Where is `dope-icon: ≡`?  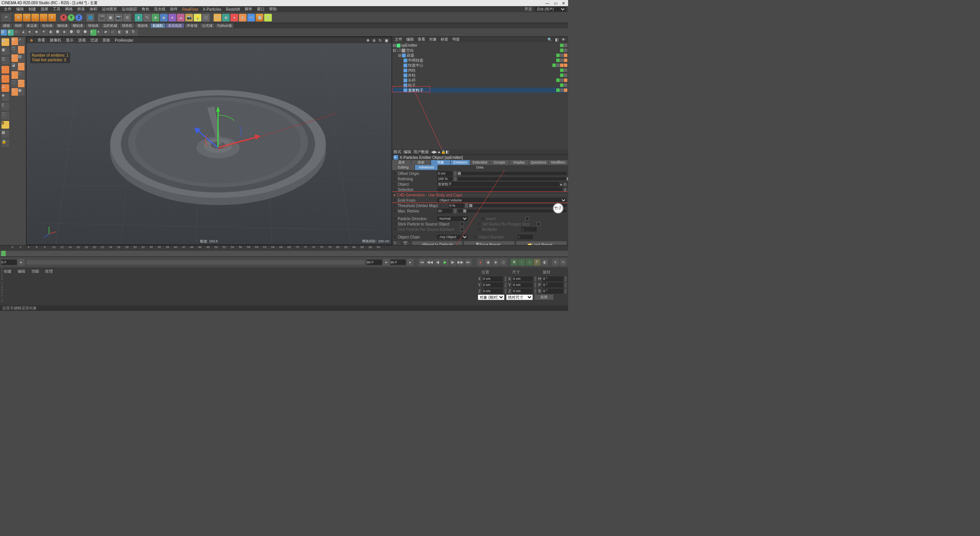 dope-icon: ≡ is located at coordinates (555, 262).